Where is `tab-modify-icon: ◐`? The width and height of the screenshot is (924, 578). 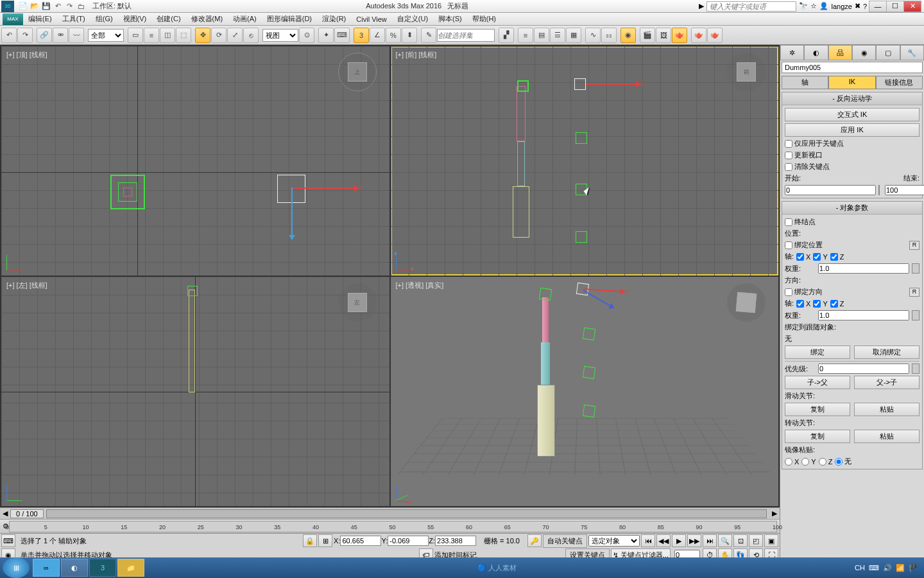
tab-modify-icon: ◐ is located at coordinates (816, 53).